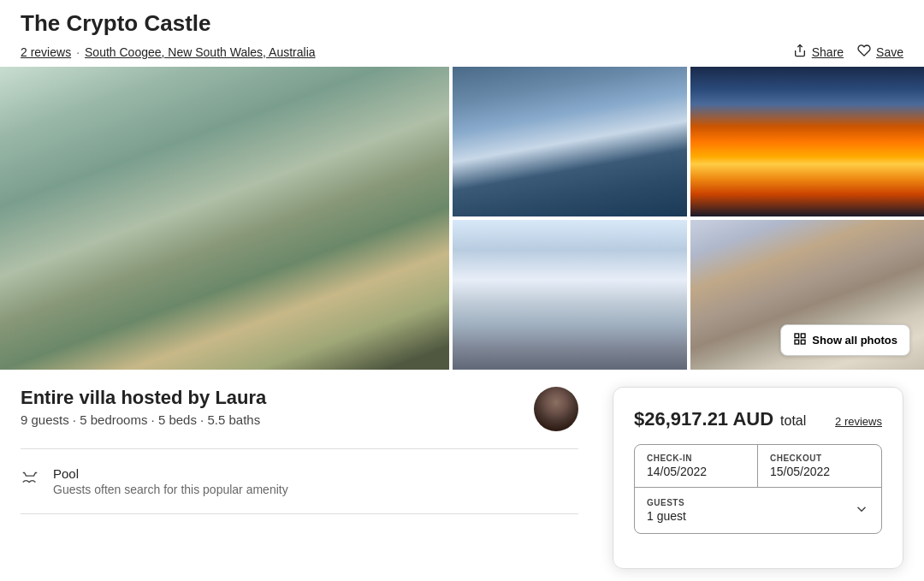 The image size is (924, 581). I want to click on guests-label: GUESTS, so click(666, 503).